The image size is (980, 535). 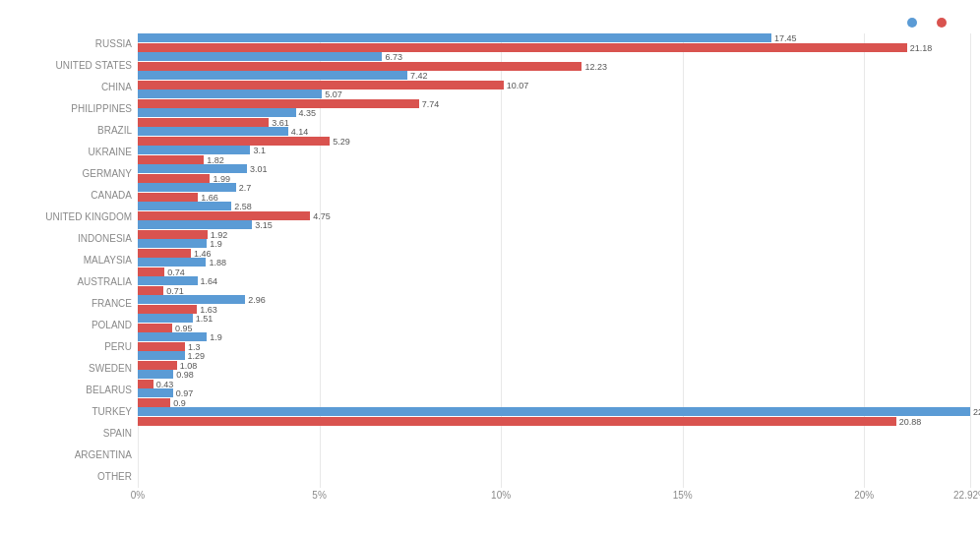 I want to click on bar-row-owners: 1.88, so click(x=554, y=262).